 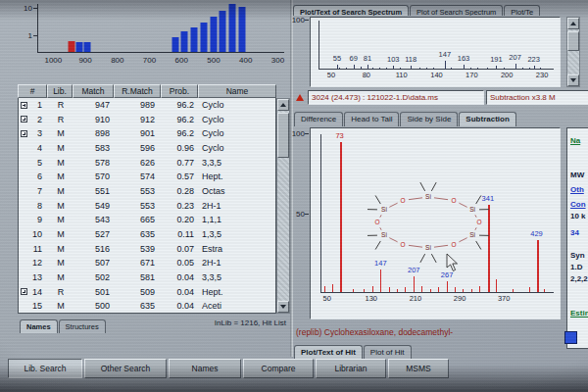 I want to click on column-header-: #, so click(x=32, y=91).